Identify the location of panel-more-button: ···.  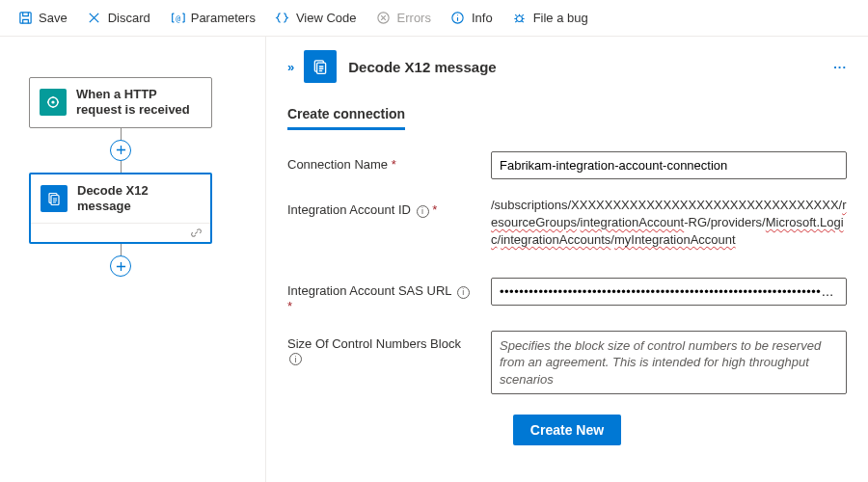
(840, 67).